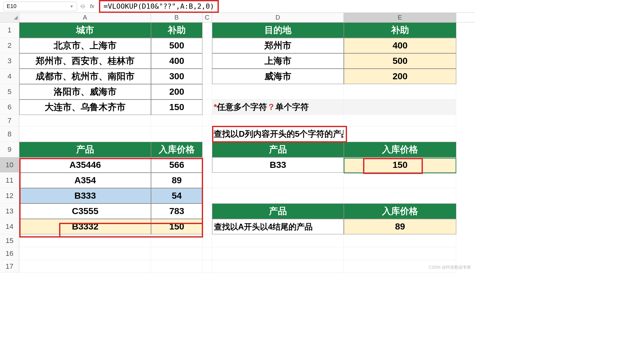 Image resolution: width=633 pixels, height=364 pixels. What do you see at coordinates (10, 211) in the screenshot?
I see `row-header-13: 13` at bounding box center [10, 211].